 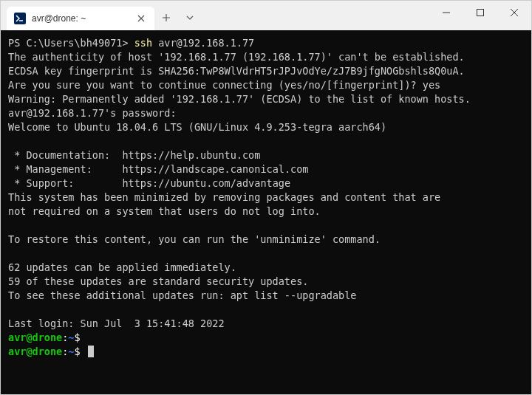 I want to click on cursor, so click(x=91, y=351).